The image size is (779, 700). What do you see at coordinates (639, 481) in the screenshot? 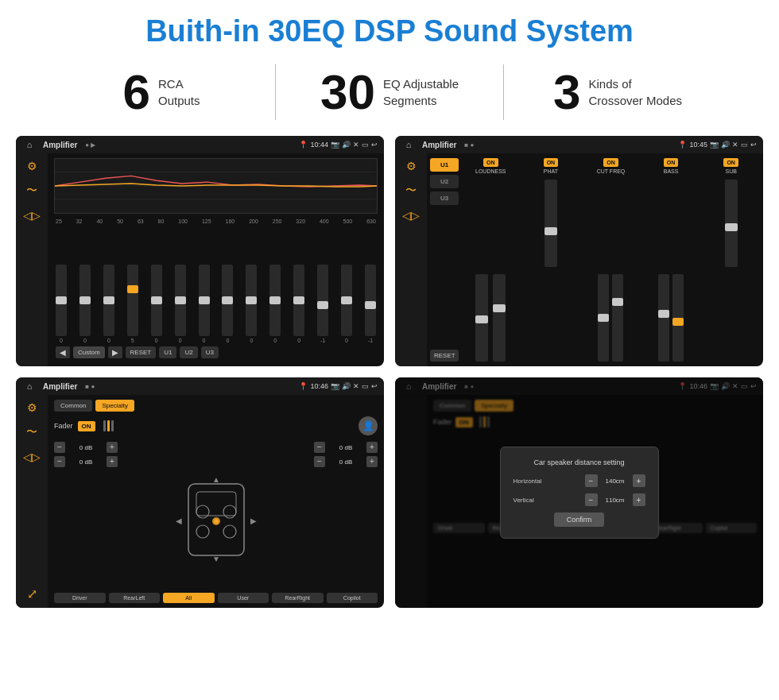
I see `dialog-horizontal-inc: +` at bounding box center [639, 481].